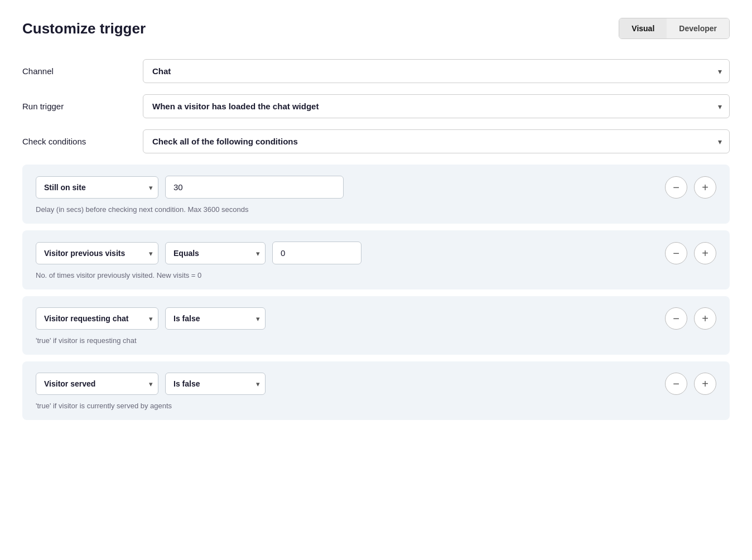 This screenshot has width=752, height=560. Describe the element at coordinates (436, 106) in the screenshot. I see `run-trigger-select: When a visitor has loaded the chat widge…` at that location.